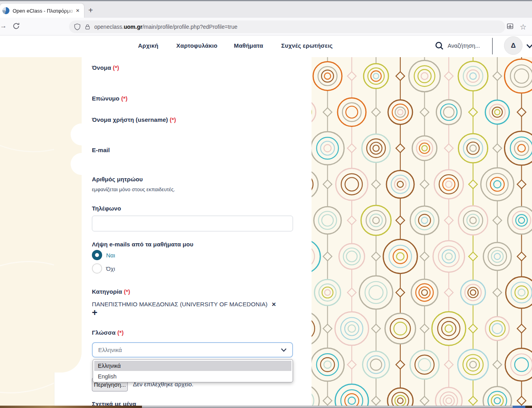  I want to click on eclass-favicon-icon, so click(6, 11).